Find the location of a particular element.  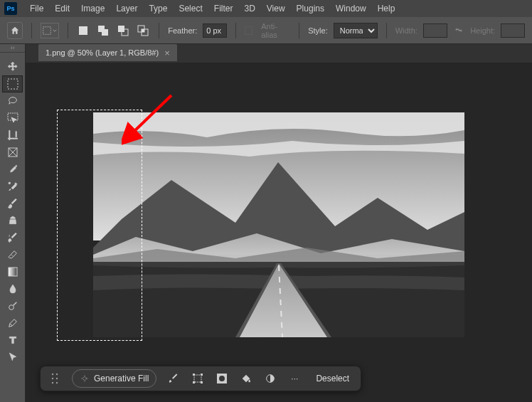

close-tab-icon: × is located at coordinates (167, 53).